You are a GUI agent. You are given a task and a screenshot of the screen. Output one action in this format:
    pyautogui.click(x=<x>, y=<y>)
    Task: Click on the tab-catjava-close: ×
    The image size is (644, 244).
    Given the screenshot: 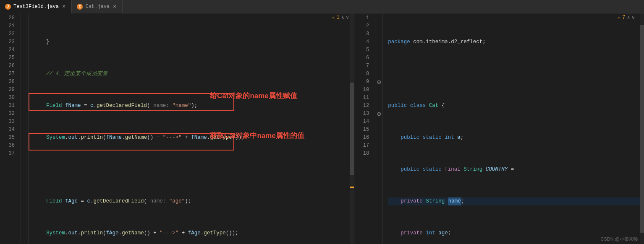 What is the action you would take?
    pyautogui.click(x=115, y=7)
    